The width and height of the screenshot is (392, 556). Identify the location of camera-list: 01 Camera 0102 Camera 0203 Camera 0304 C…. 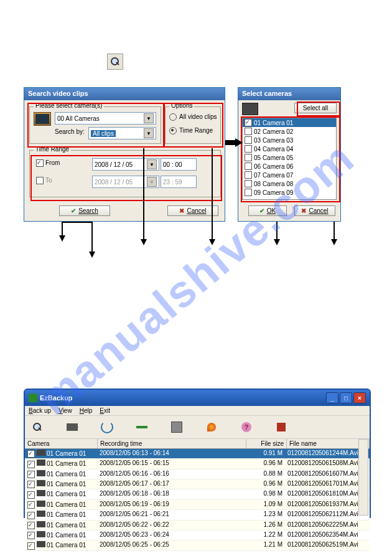
(289, 159).